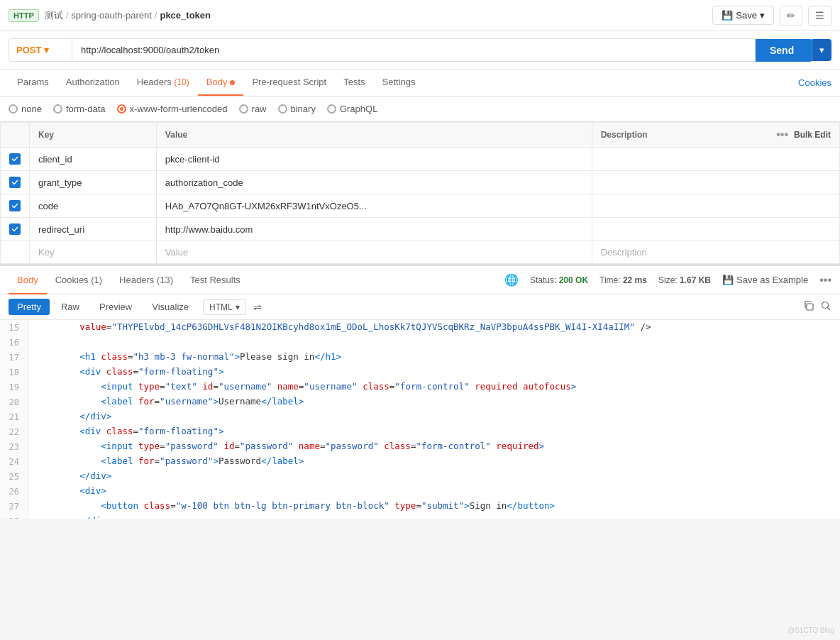  I want to click on code-line-25: 25 </div>, so click(420, 477).